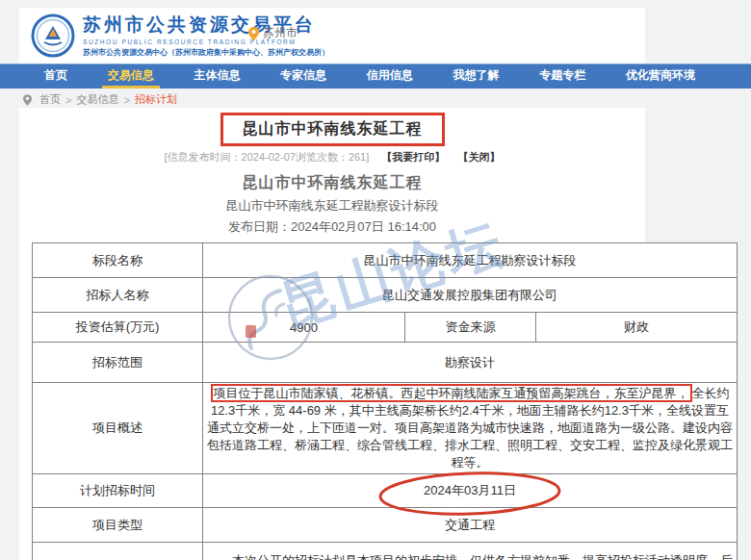 The width and height of the screenshot is (751, 560). Describe the element at coordinates (385, 551) in the screenshot. I see `table-row-remark: 备注 本次公开的招标计划是本项目的初步安排，仅供各方提前知悉，提高招投标活动透明…` at that location.